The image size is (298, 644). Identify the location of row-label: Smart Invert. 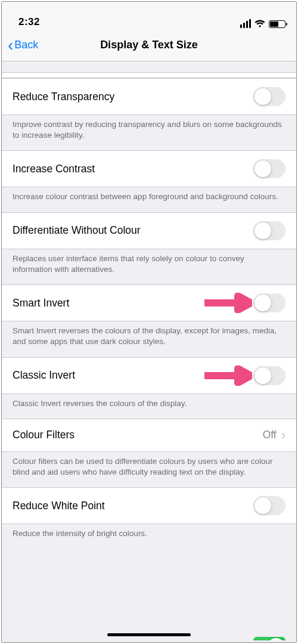
(41, 303).